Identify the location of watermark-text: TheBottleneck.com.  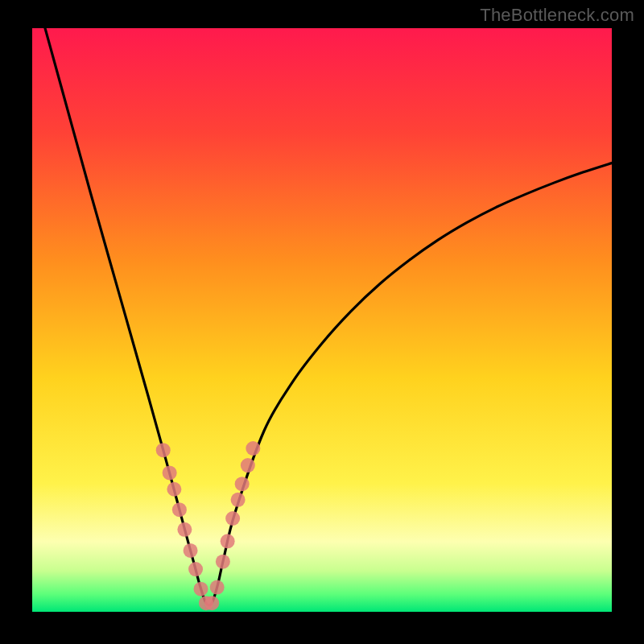
(557, 15).